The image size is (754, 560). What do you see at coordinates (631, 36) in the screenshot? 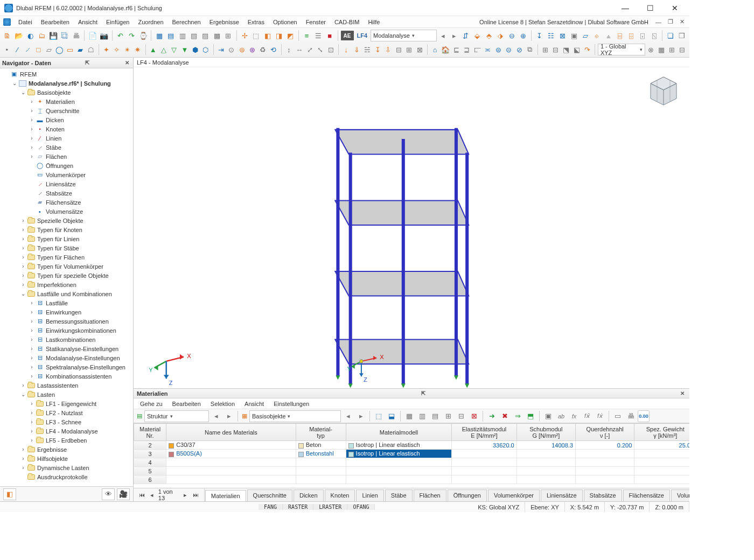
I see `btn-a15: ⌹` at bounding box center [631, 36].